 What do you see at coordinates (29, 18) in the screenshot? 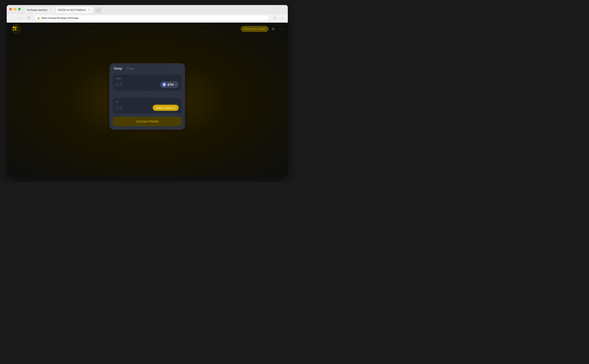
I see `refresh-button: ↻` at bounding box center [29, 18].